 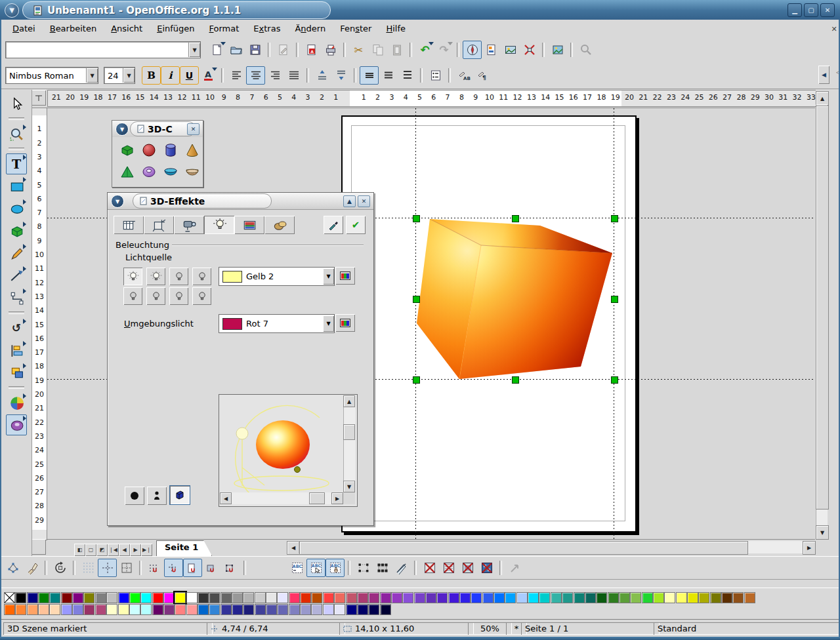 What do you see at coordinates (280, 225) in the screenshot?
I see `tab-material` at bounding box center [280, 225].